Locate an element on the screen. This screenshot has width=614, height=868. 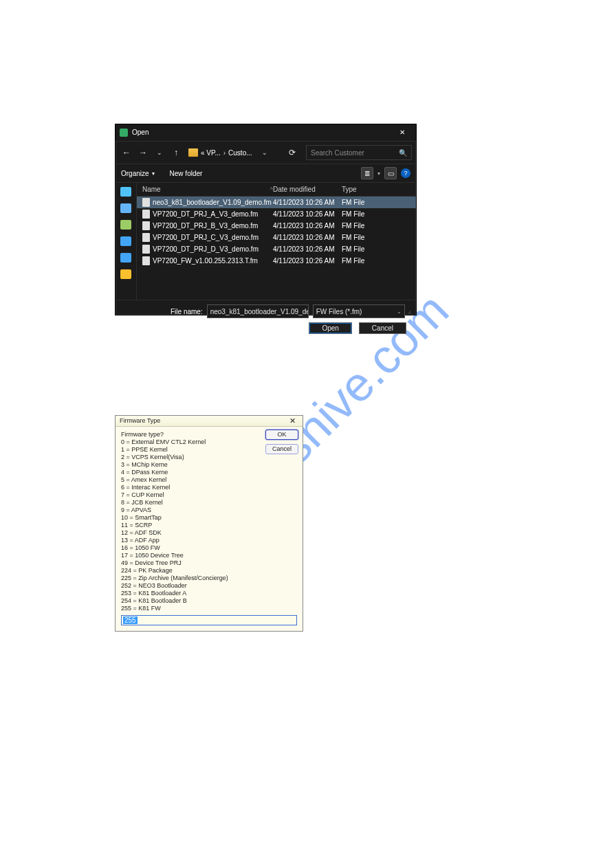
sidebar-item-documents is located at coordinates (126, 241).